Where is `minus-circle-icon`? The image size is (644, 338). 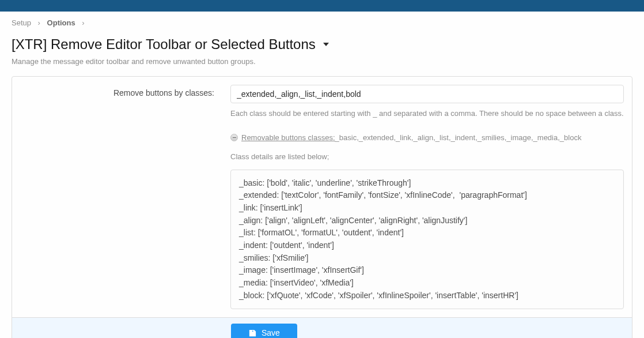 minus-circle-icon is located at coordinates (234, 137).